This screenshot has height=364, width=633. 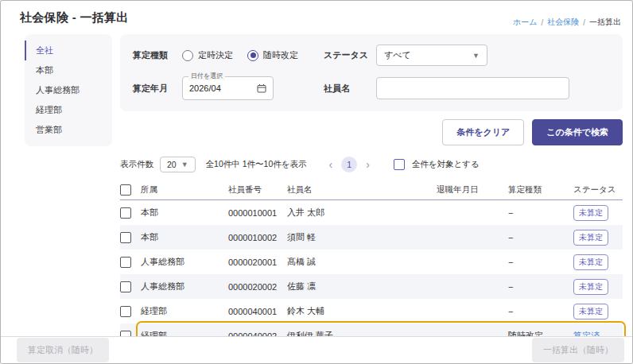 What do you see at coordinates (432, 56) in the screenshot?
I see `status-select: すべて ▼` at bounding box center [432, 56].